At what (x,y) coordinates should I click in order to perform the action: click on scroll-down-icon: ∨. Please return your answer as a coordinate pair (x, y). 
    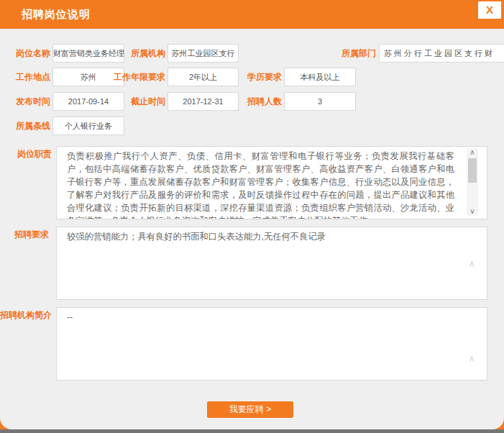
    Looking at the image, I should click on (472, 211).